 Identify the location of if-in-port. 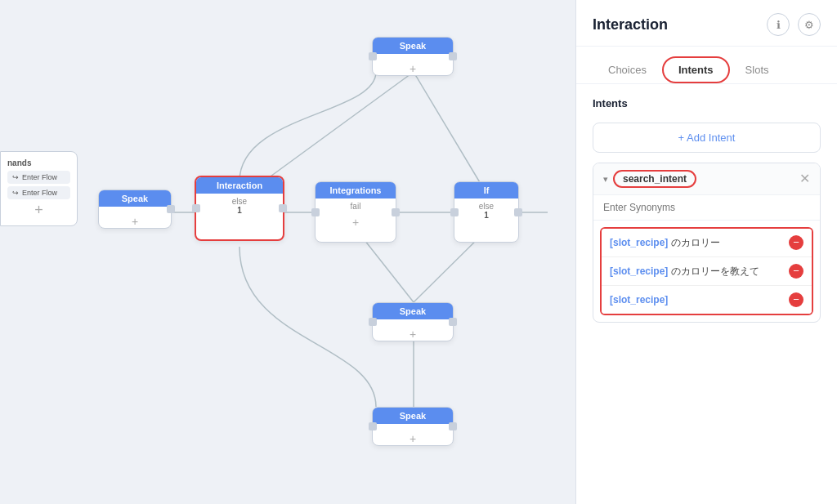
(454, 212).